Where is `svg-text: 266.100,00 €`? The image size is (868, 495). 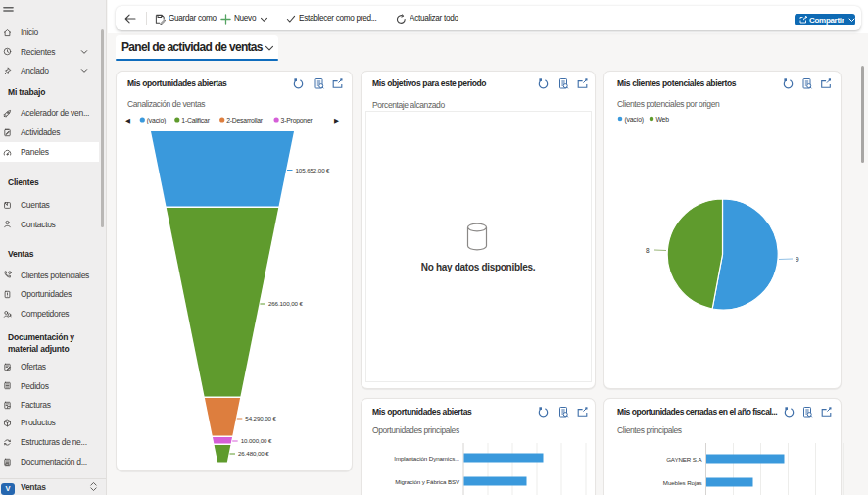
svg-text: 266.100,00 € is located at coordinates (286, 304).